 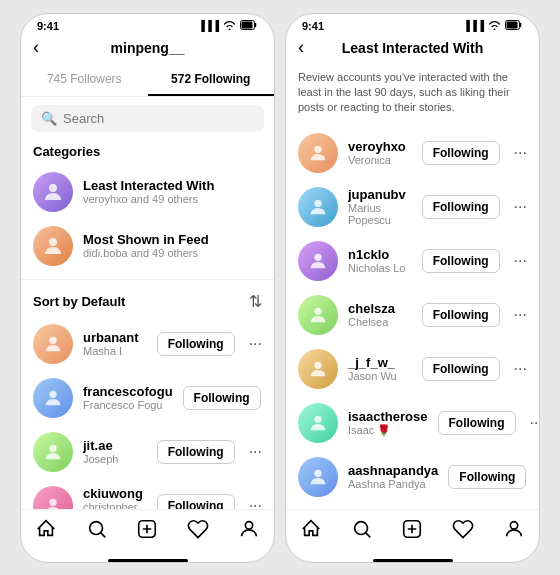 What do you see at coordinates (46, 532) in the screenshot?
I see `nav-home-left` at bounding box center [46, 532].